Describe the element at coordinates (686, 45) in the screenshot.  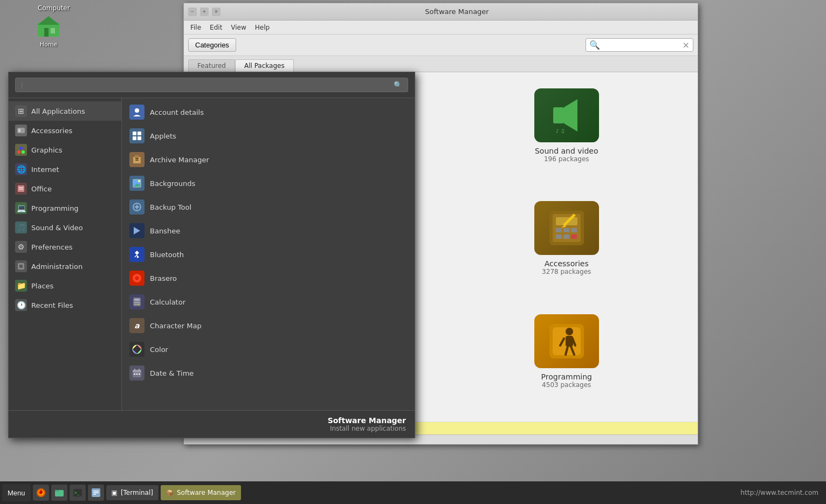
I see `clear-search-icon: ×` at that location.